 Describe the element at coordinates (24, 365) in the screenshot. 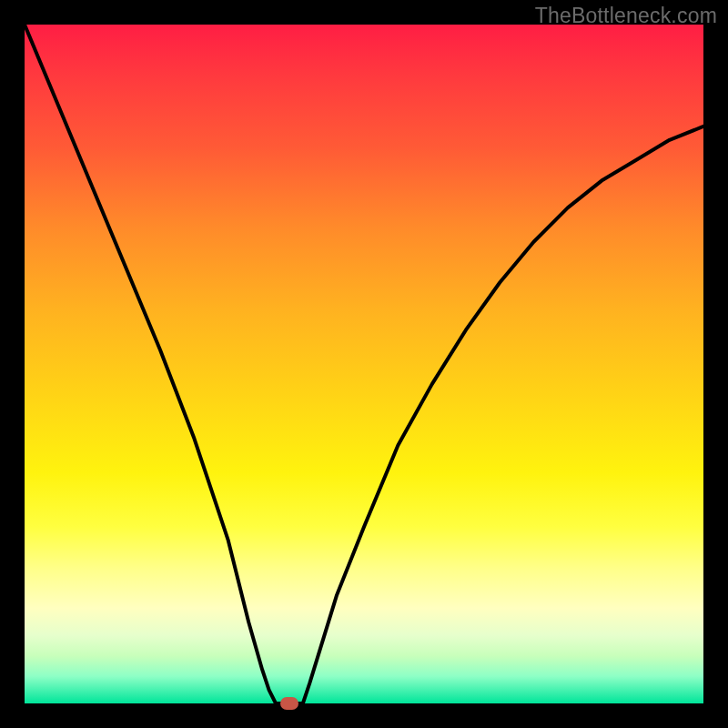

I see `y-axis` at that location.